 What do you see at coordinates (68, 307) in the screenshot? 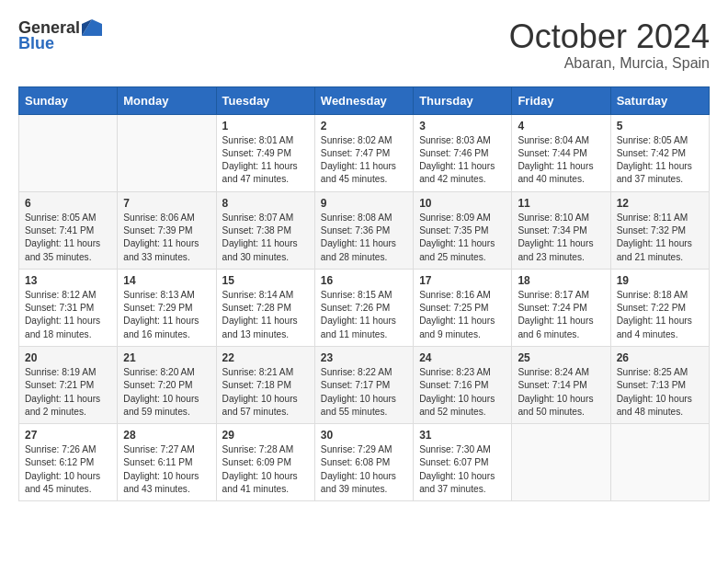
I see `calendar-cell: 13Sunrise: 8:12 AM Sunset: 7:31 PM Dayli…` at bounding box center [68, 307].